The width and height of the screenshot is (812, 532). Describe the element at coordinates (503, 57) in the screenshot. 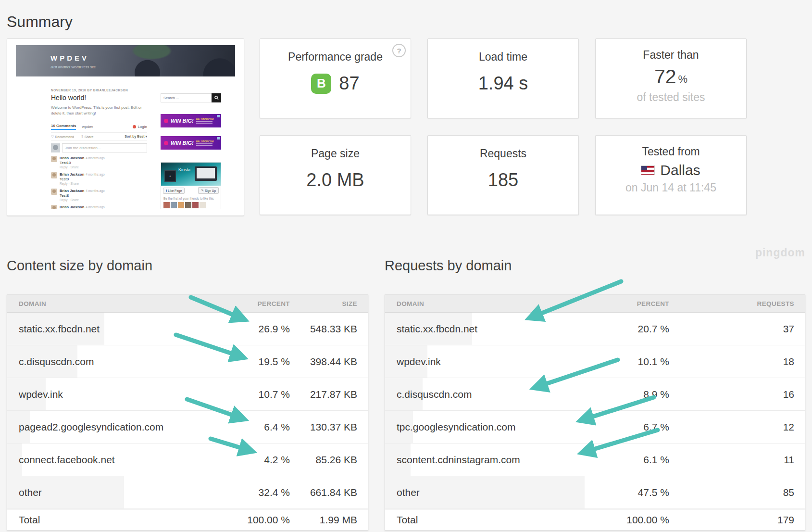

I see `card-title: Load time` at that location.